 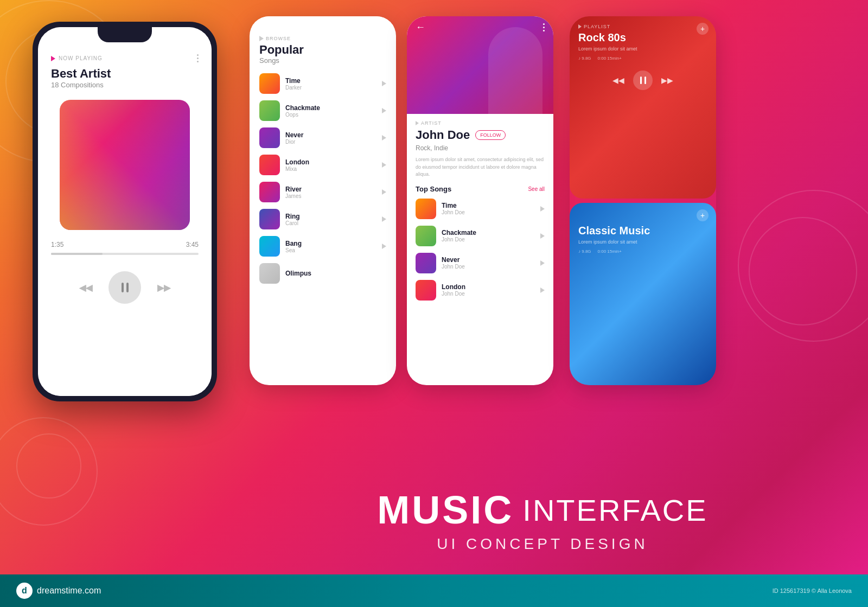 I want to click on forward-button: ▶▶, so click(x=164, y=287).